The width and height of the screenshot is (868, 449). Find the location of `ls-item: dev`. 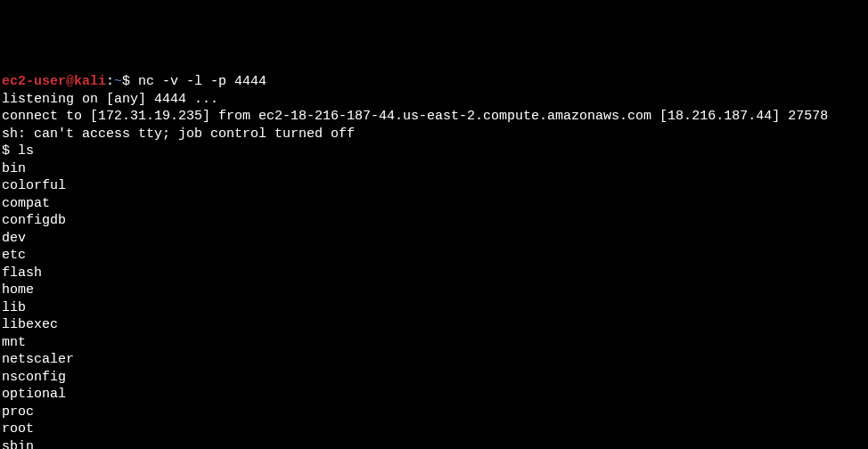

ls-item: dev is located at coordinates (14, 239).